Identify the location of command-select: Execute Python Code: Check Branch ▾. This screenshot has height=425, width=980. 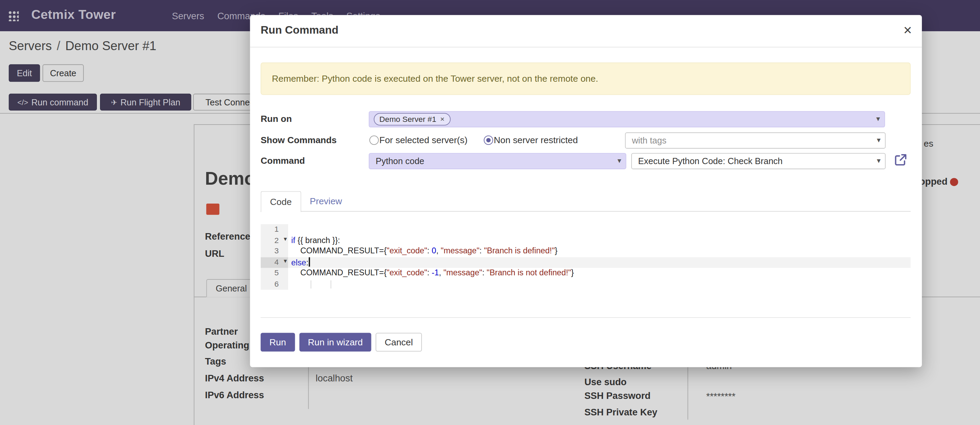
(759, 161).